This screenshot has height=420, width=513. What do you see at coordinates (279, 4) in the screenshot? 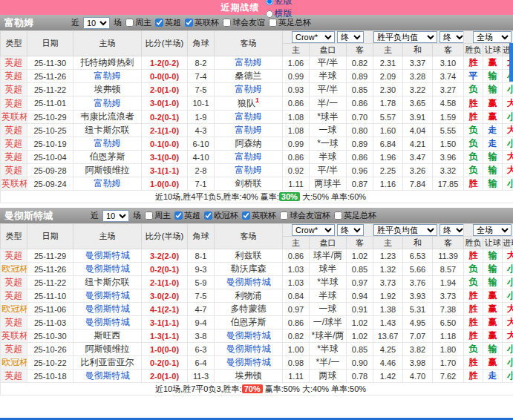
I see `vertical-layout-radio: 竖版` at bounding box center [279, 4].